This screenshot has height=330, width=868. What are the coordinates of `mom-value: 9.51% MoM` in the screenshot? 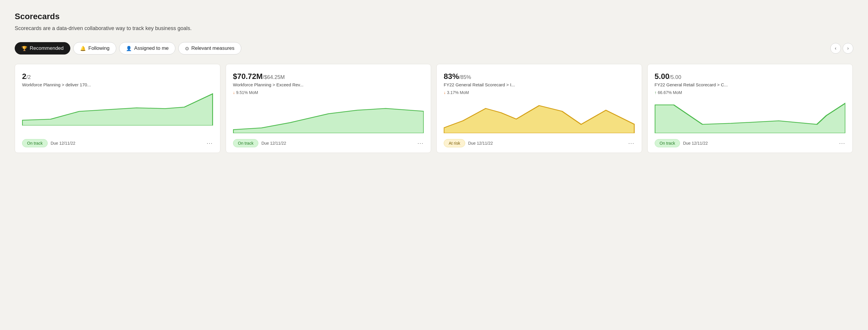 It's located at (247, 92).